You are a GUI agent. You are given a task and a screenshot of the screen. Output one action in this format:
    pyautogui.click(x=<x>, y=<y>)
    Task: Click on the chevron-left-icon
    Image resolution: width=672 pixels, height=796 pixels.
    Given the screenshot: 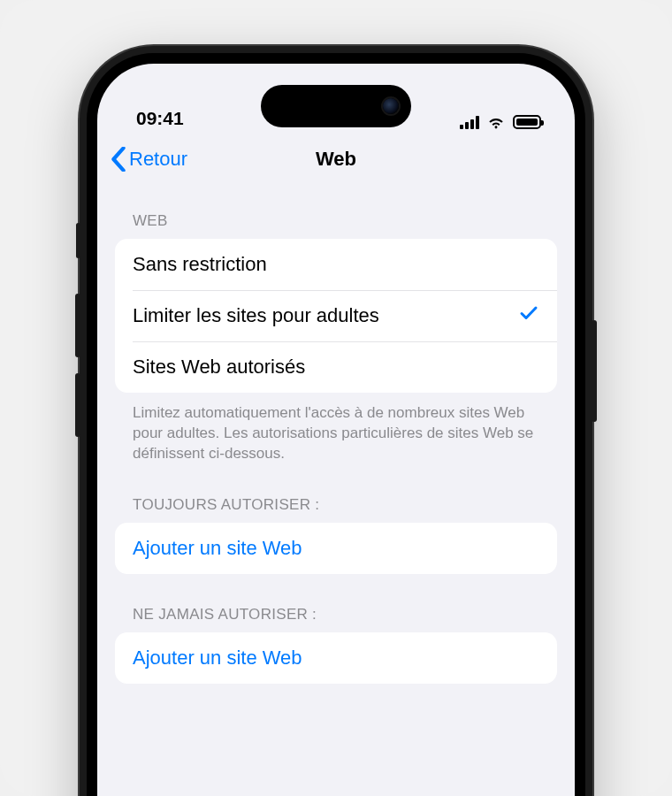 What is the action you would take?
    pyautogui.click(x=118, y=159)
    